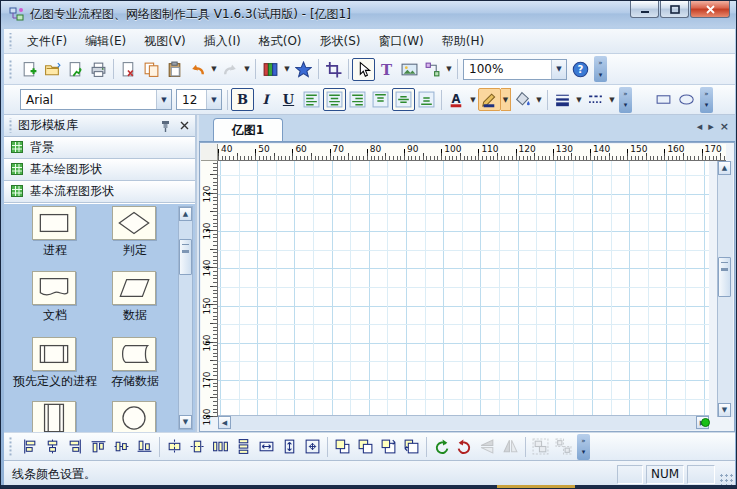 This screenshot has width=737, height=489. I want to click on rotate-right-icon, so click(464, 446).